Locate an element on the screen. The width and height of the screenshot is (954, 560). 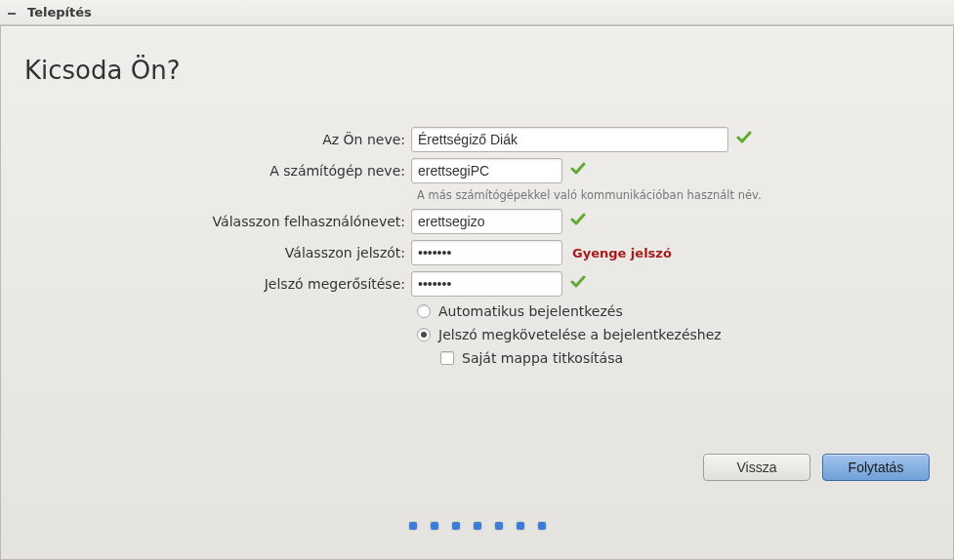
page-title: Kicsoda Ön? is located at coordinates (477, 56).